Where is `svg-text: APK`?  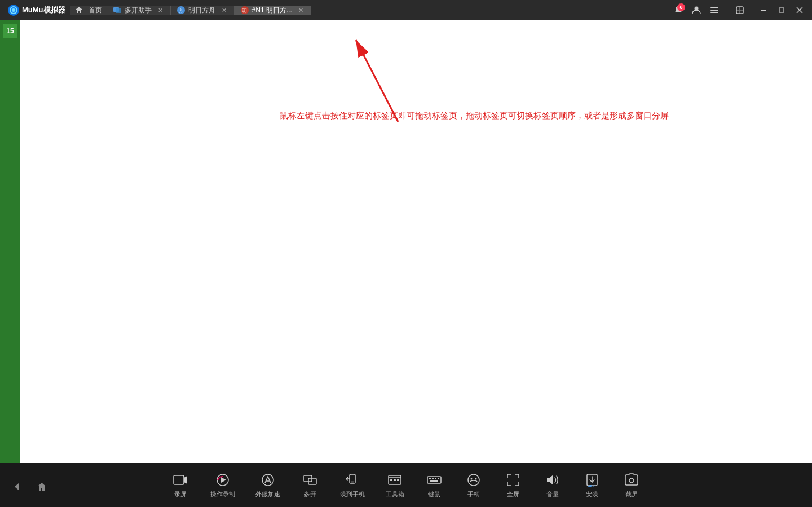 svg-text: APK is located at coordinates (592, 486).